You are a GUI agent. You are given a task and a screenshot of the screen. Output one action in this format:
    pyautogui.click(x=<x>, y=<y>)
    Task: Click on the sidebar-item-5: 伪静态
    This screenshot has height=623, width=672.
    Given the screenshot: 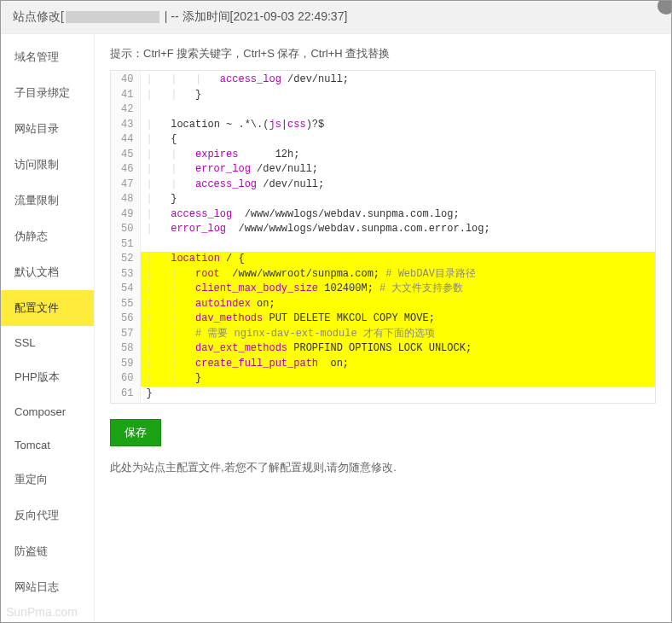 What is the action you would take?
    pyautogui.click(x=48, y=236)
    